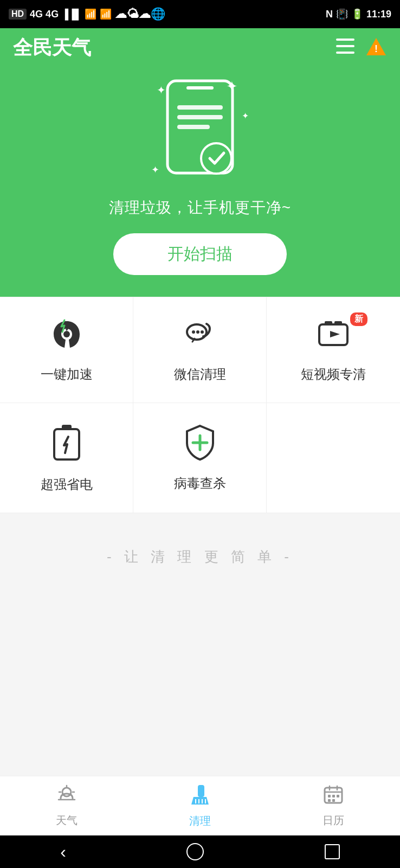 The image size is (400, 868). What do you see at coordinates (200, 806) in the screenshot?
I see `bottom-nav: 天气 清理` at bounding box center [200, 806].